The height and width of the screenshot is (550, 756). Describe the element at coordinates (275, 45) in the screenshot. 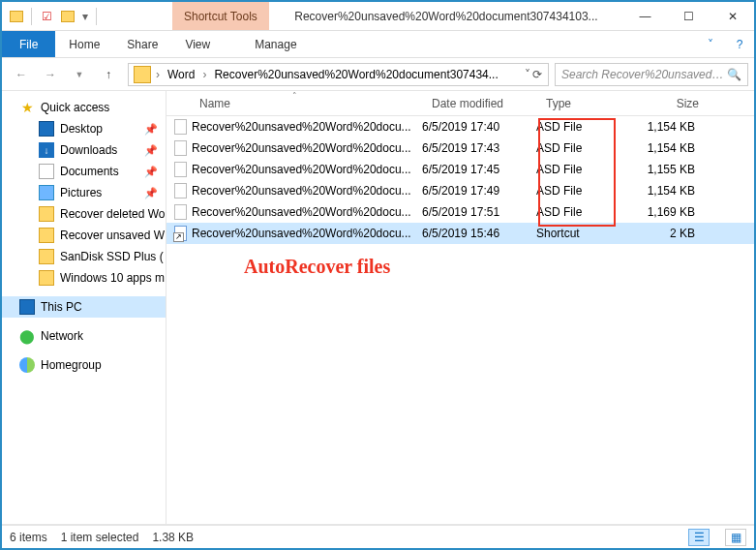

I see `tab-manage: Manage` at that location.